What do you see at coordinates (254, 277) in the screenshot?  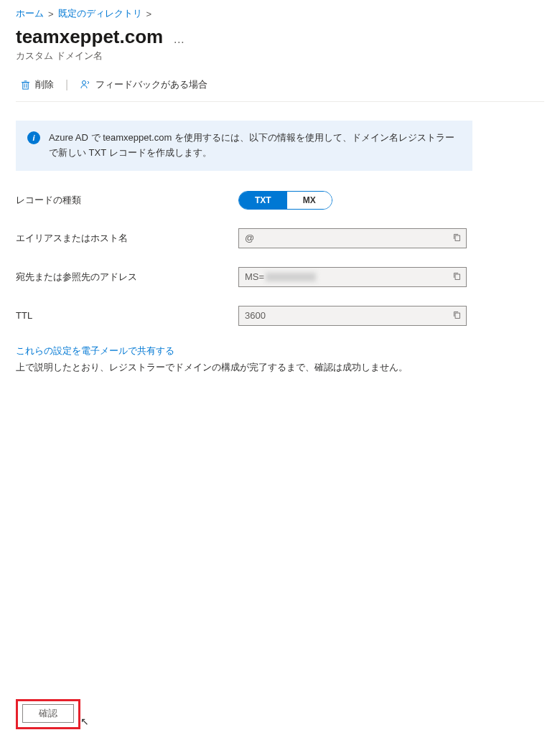 I see `destination-value: MS=` at bounding box center [254, 277].